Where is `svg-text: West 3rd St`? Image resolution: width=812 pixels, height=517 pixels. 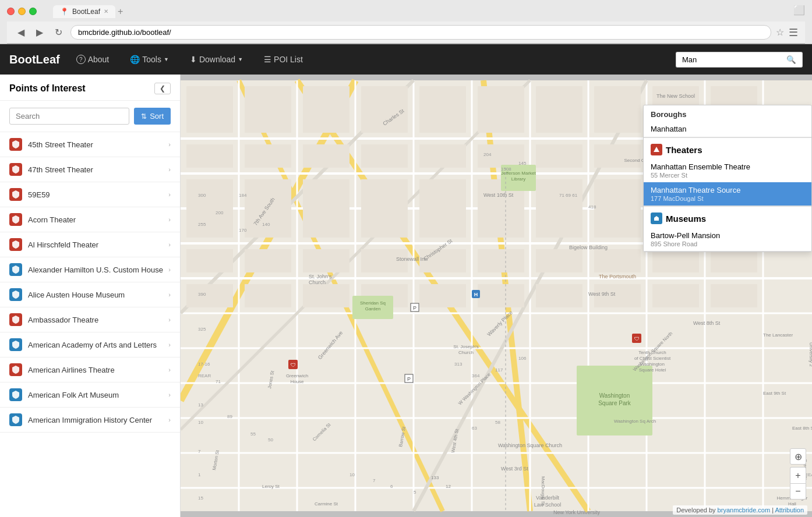 svg-text: West 3rd St is located at coordinates (515, 469).